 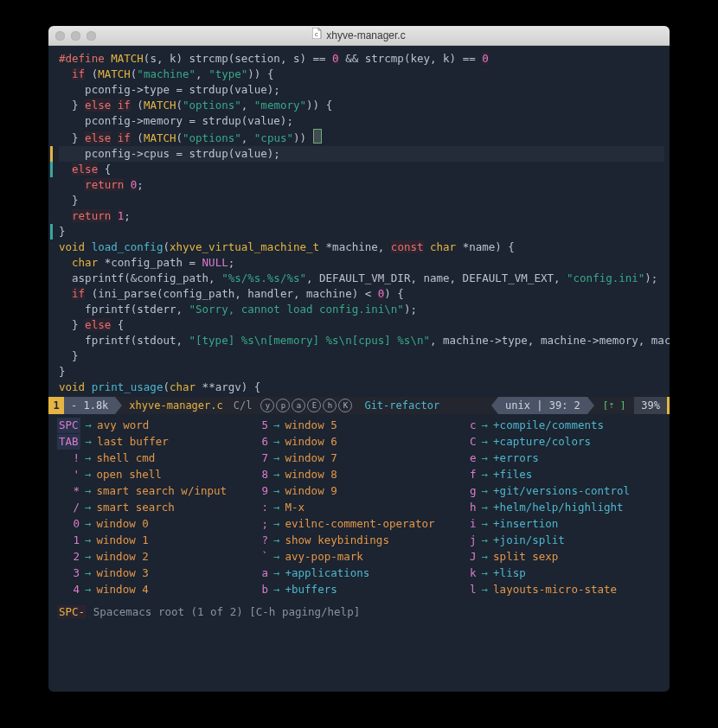 What do you see at coordinates (297, 310) in the screenshot?
I see `code-token: "Sorry, cannot load config.ini\n"` at bounding box center [297, 310].